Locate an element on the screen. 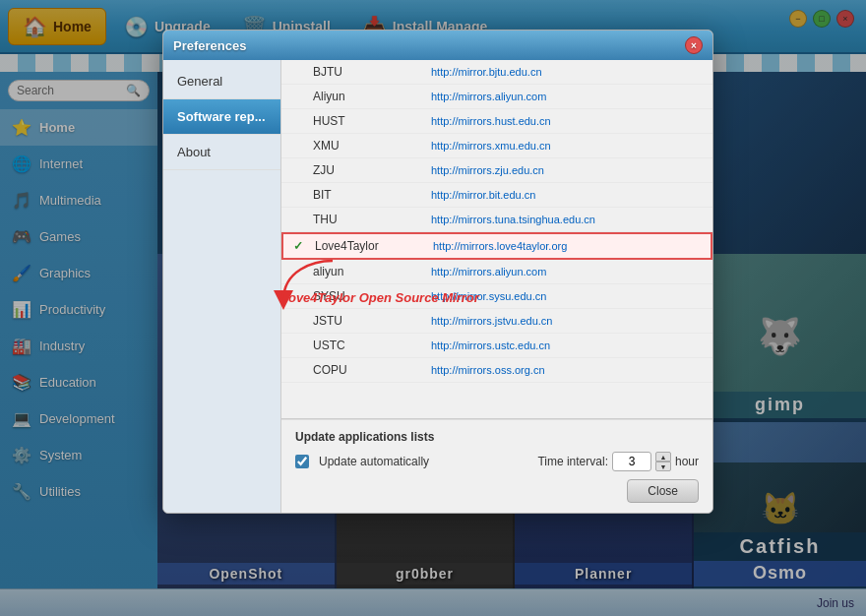 The image size is (866, 616). mirror-row-aliyun: Aliyun http://mirrors.aliyun.com is located at coordinates (497, 96).